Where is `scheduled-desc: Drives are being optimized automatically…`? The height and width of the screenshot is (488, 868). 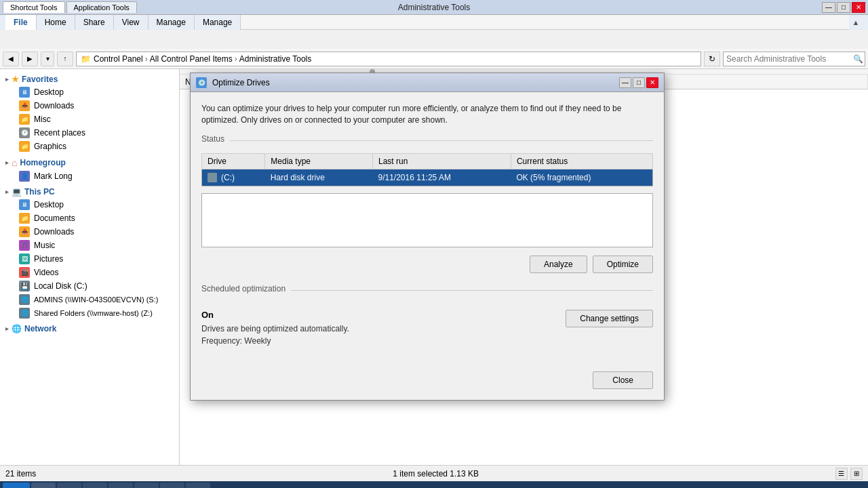
scheduled-desc: Drives are being optimized automatically… is located at coordinates (275, 329).